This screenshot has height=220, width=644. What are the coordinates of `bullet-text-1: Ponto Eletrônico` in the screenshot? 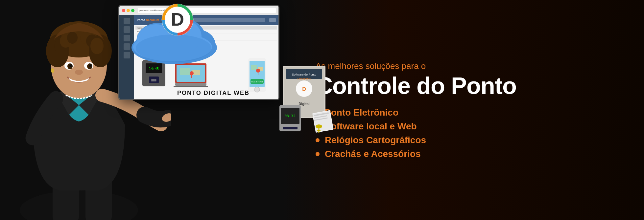 It's located at (362, 113).